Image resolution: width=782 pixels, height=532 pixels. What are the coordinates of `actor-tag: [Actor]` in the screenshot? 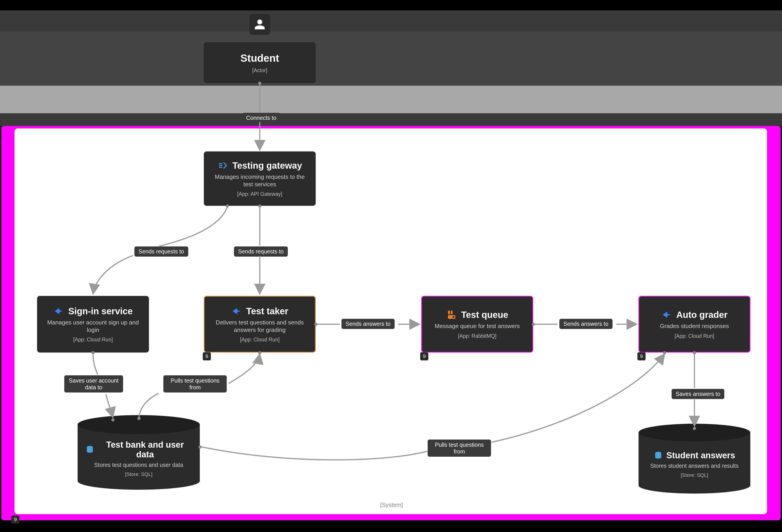 It's located at (260, 71).